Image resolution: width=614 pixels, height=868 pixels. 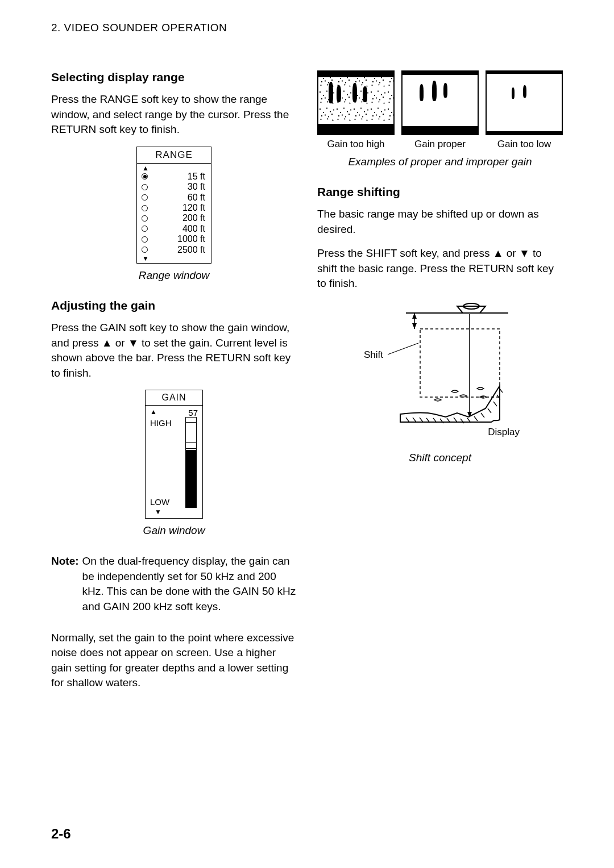 What do you see at coordinates (440, 458) in the screenshot?
I see `caption-shift-concept: Shift concept` at bounding box center [440, 458].